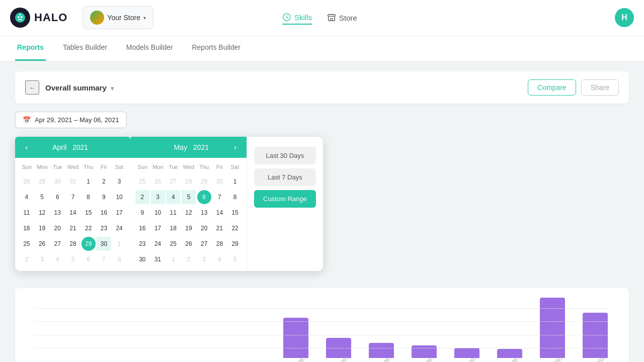 Image resolution: width=644 pixels, height=362 pixels. I want to click on calendar-day: 9, so click(104, 197).